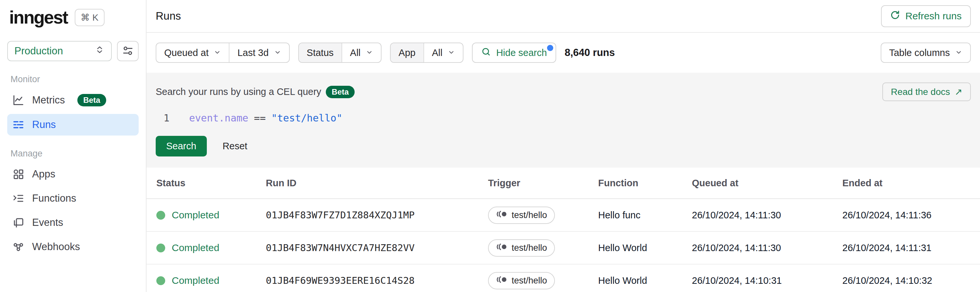 This screenshot has width=980, height=292. I want to click on environment-filter-button, so click(128, 51).